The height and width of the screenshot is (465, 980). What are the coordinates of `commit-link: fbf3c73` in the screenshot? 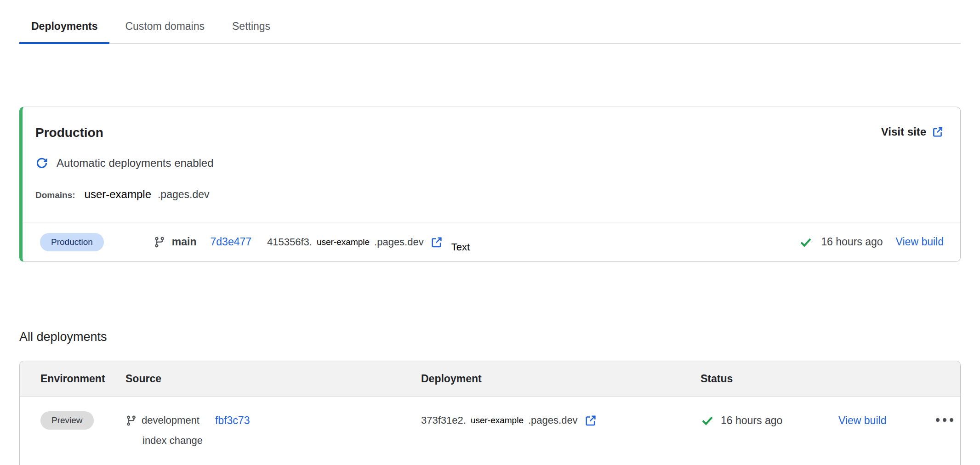 It's located at (233, 421).